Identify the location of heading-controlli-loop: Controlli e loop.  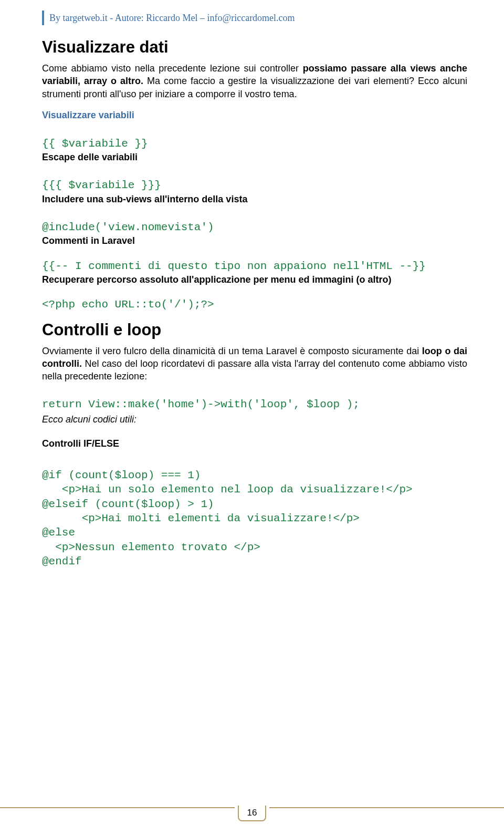
(255, 330).